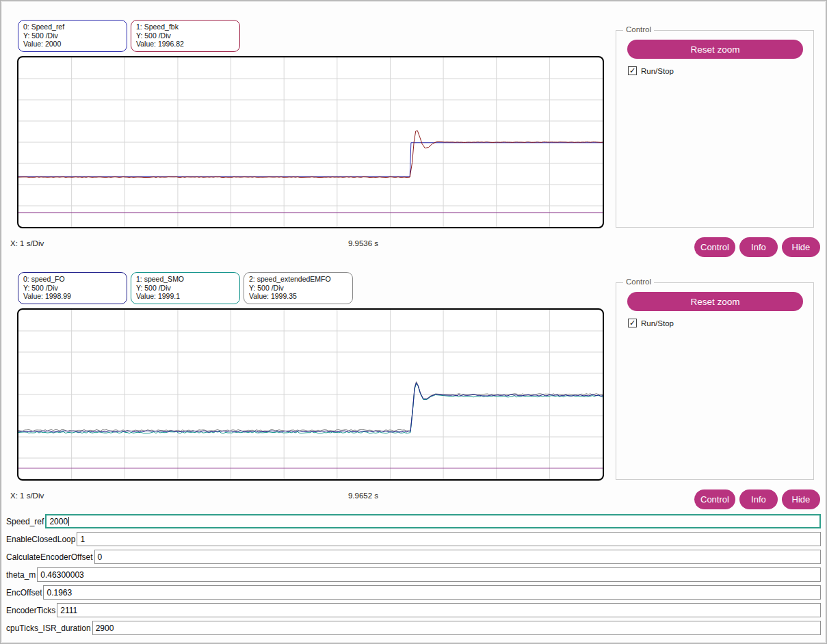 Image resolution: width=827 pixels, height=644 pixels. I want to click on field-row: theta_m 0.46300003, so click(413, 574).